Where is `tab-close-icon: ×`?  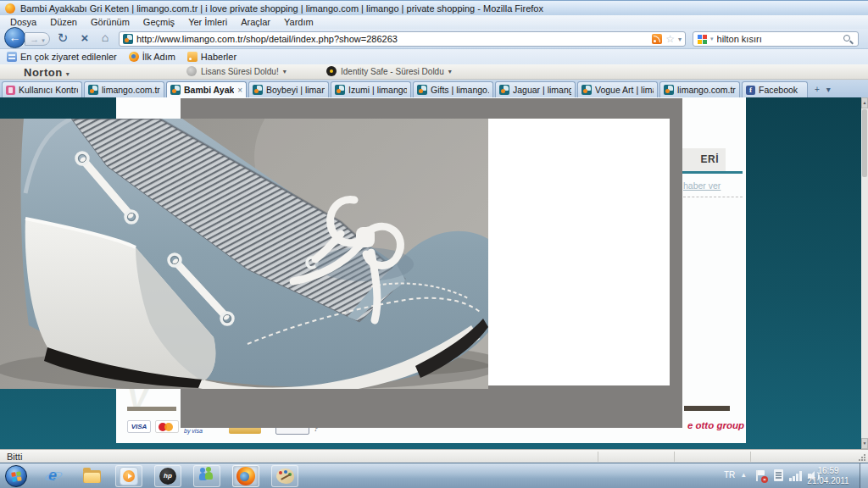
tab-close-icon: × is located at coordinates (240, 90).